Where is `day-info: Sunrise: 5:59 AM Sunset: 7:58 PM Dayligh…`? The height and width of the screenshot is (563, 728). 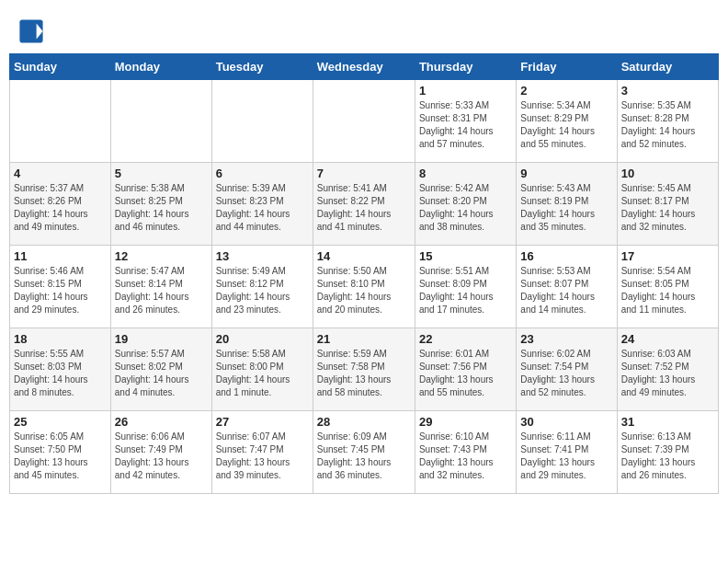 day-info: Sunrise: 5:59 AM Sunset: 7:58 PM Dayligh… is located at coordinates (364, 373).